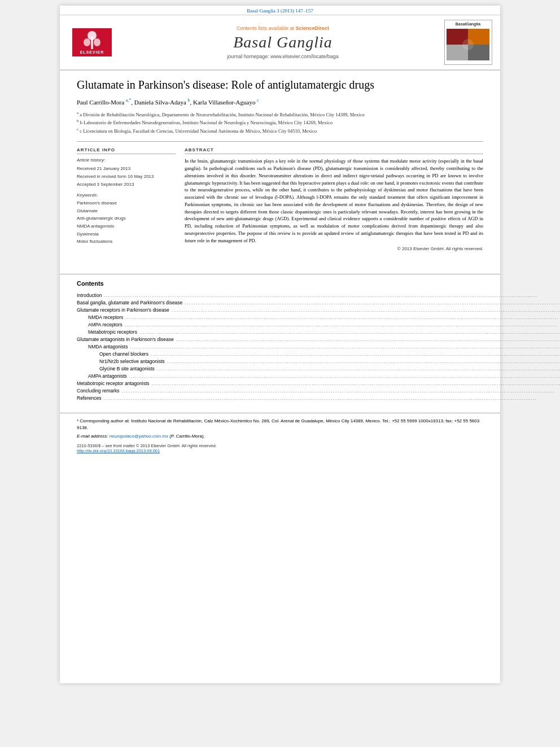  What do you see at coordinates (126, 169) in the screenshot?
I see `received-date-1: Received 21 January 2013` at bounding box center [126, 169].